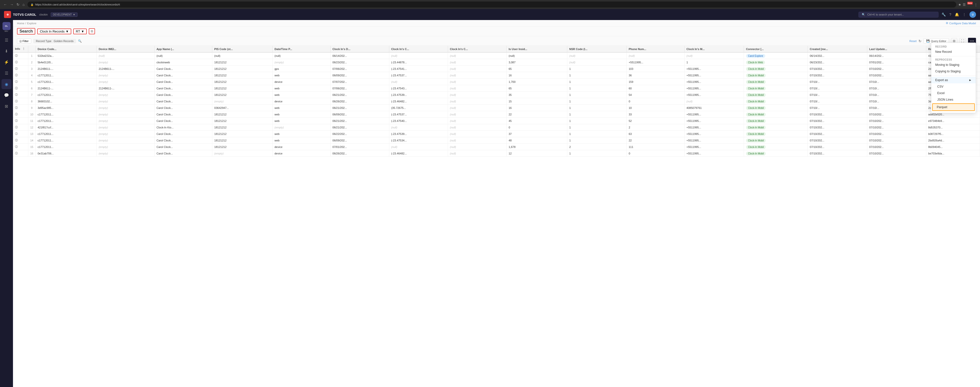 The width and height of the screenshot is (980, 387). Describe the element at coordinates (301, 108) in the screenshot. I see `table-cell: web` at that location.